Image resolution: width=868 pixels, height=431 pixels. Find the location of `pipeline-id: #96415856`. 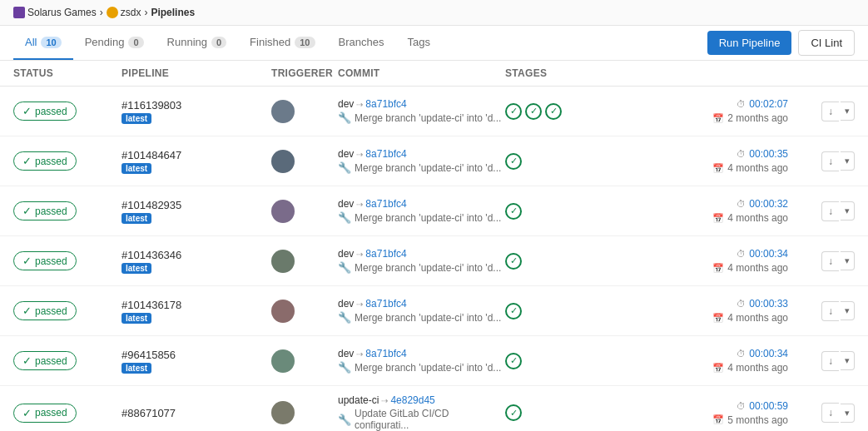

pipeline-id: #96415856 is located at coordinates (196, 354).